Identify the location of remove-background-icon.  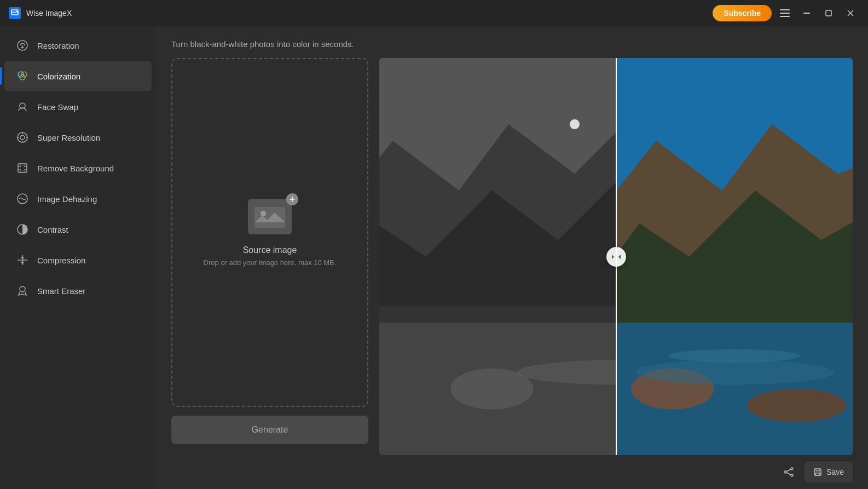
(22, 168).